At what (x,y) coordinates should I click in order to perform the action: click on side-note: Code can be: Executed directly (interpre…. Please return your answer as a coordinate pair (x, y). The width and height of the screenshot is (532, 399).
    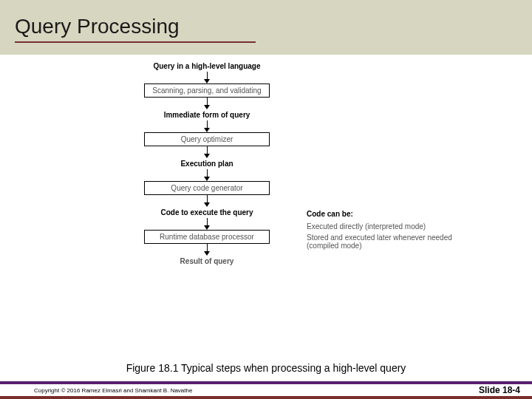
    Looking at the image, I should click on (395, 231).